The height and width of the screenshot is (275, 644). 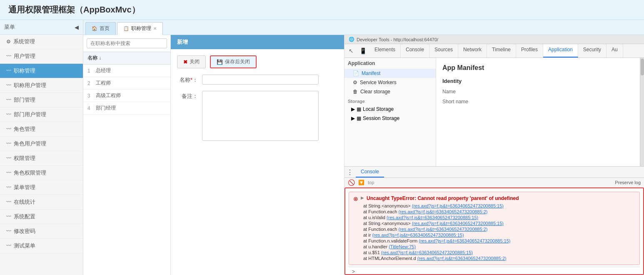 I want to click on devtools-item-session-storage: ▶ ▦ Session Storage, so click(x=390, y=118).